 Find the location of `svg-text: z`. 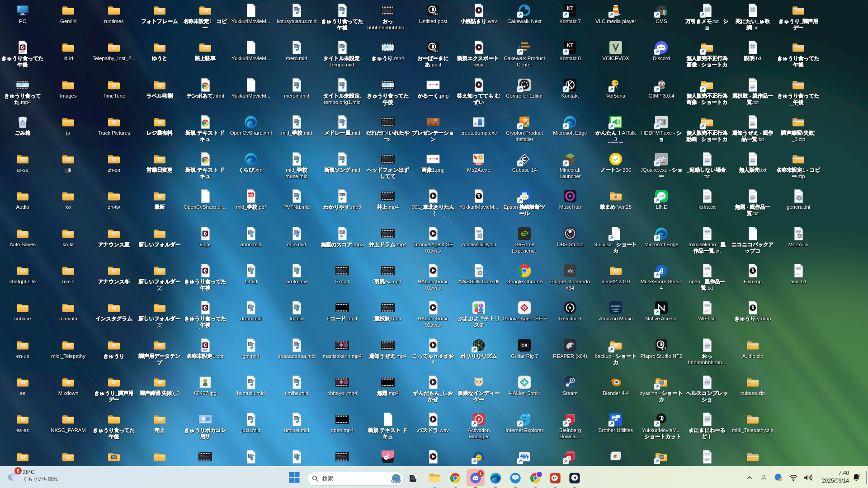

svg-text: z is located at coordinates (860, 474).